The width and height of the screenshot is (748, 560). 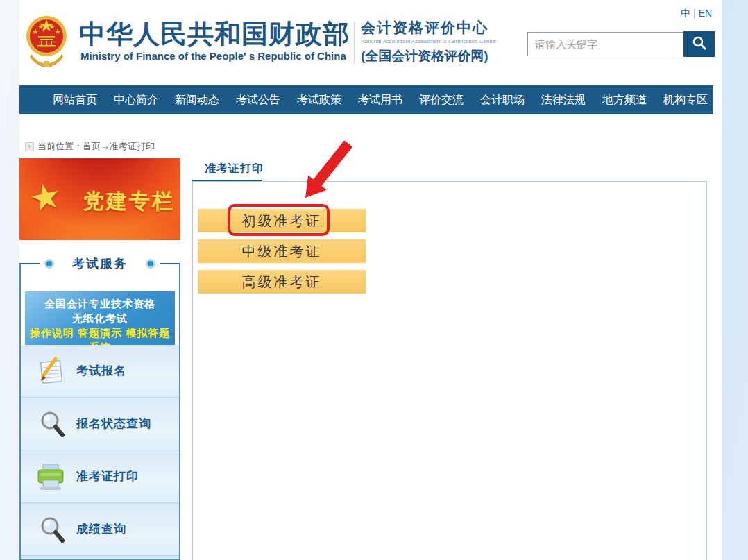 What do you see at coordinates (90, 146) in the screenshot?
I see `breadcrumb: › 当前位置：首页→准考证打印` at bounding box center [90, 146].